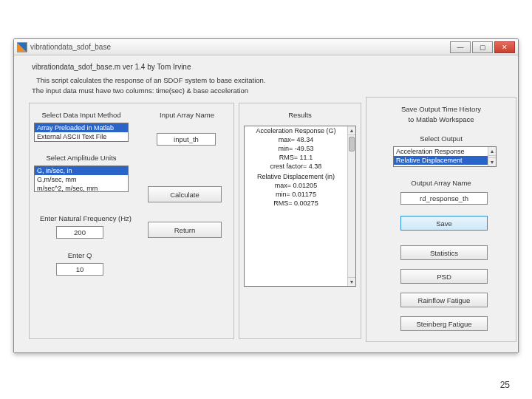 Image resolution: width=532 pixels, height=399 pixels. I want to click on scroll-thumb, so click(352, 144).